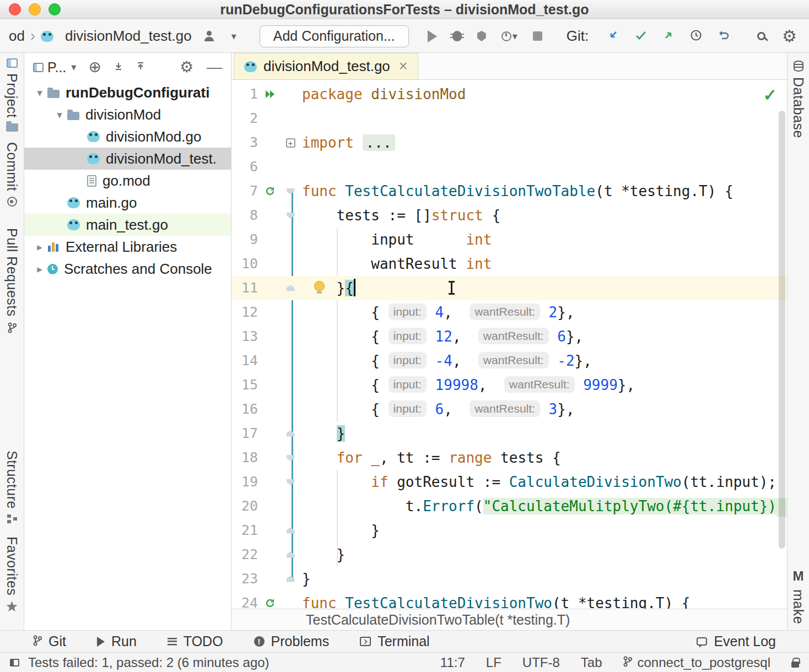 This screenshot has width=809, height=672. What do you see at coordinates (509, 555) in the screenshot?
I see `code-line: 22 }` at bounding box center [509, 555].